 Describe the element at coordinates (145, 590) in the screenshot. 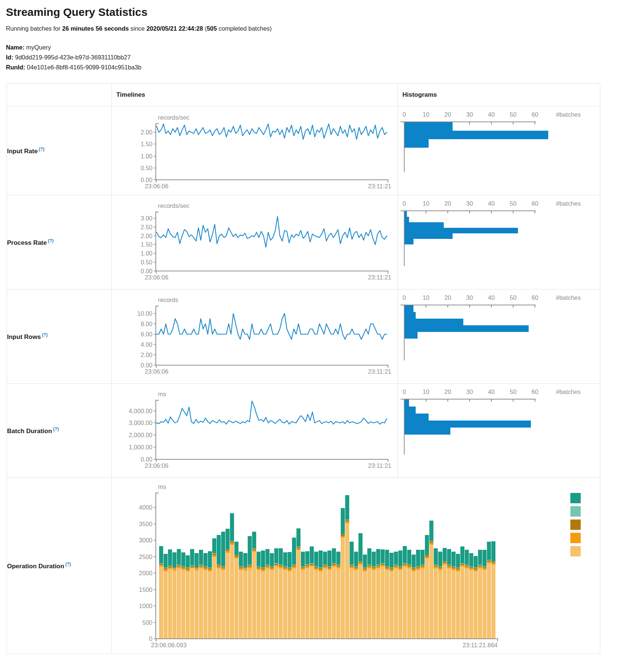

I see `svg-text: 1500` at that location.